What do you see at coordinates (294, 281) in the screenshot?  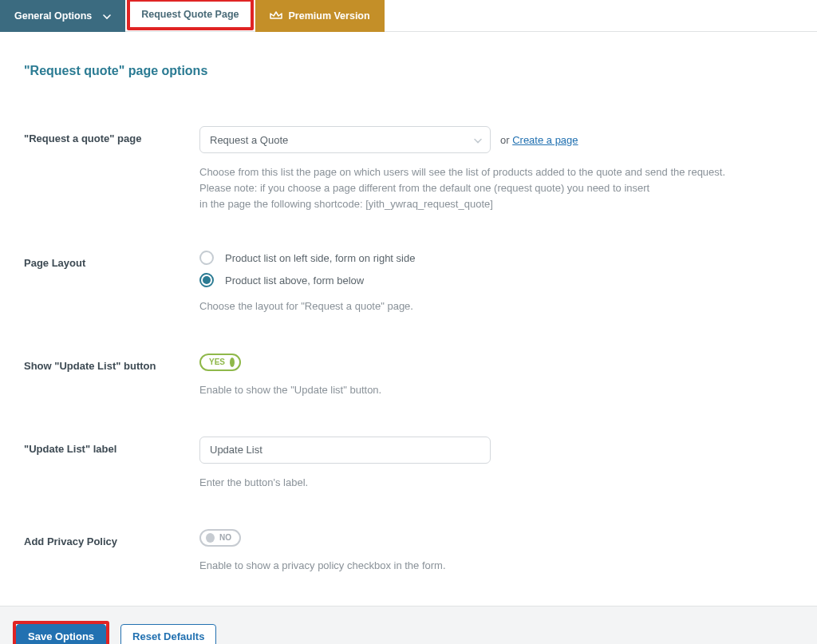 I see `layout-option-2-label: Product list above, form below` at bounding box center [294, 281].